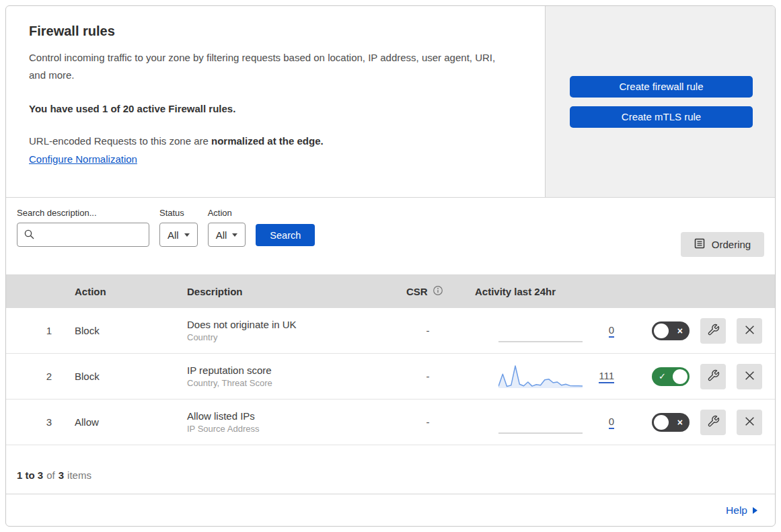  I want to click on help-section: Help, so click(390, 510).